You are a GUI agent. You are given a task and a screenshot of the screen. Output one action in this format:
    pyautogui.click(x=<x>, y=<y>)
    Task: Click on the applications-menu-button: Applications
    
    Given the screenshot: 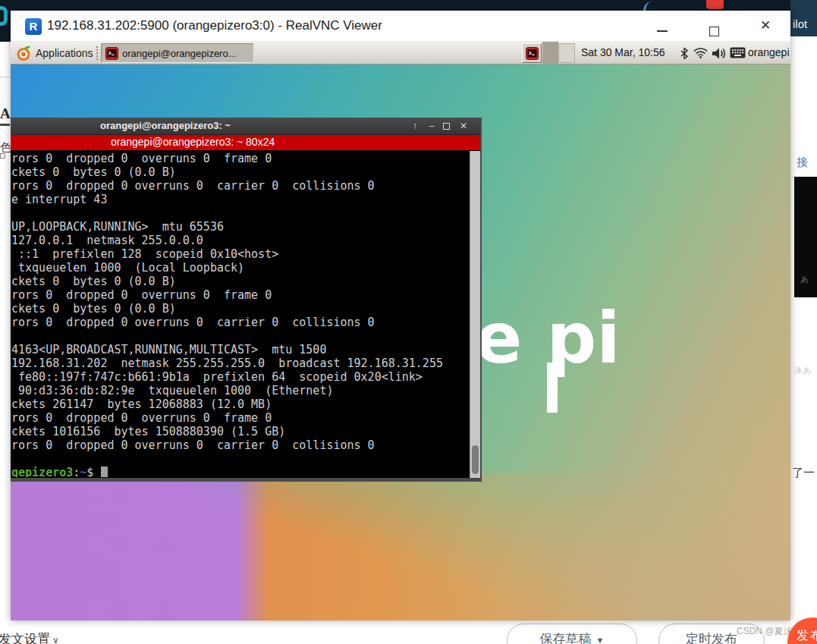 What is the action you would take?
    pyautogui.click(x=55, y=53)
    